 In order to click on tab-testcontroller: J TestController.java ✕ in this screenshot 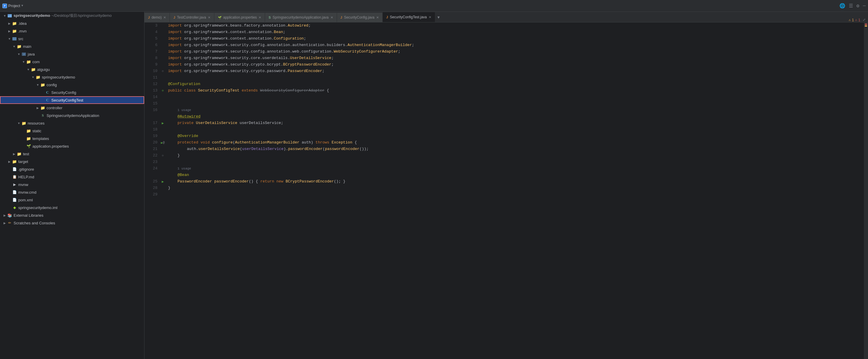, I will do `click(192, 18)`.